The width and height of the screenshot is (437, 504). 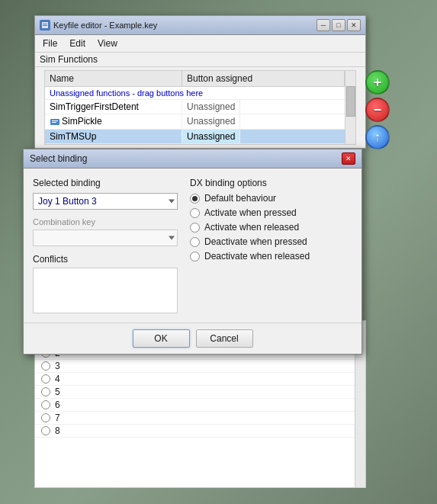 What do you see at coordinates (195, 137) in the screenshot?
I see `table-row: SimTMSUp Unassigned` at bounding box center [195, 137].